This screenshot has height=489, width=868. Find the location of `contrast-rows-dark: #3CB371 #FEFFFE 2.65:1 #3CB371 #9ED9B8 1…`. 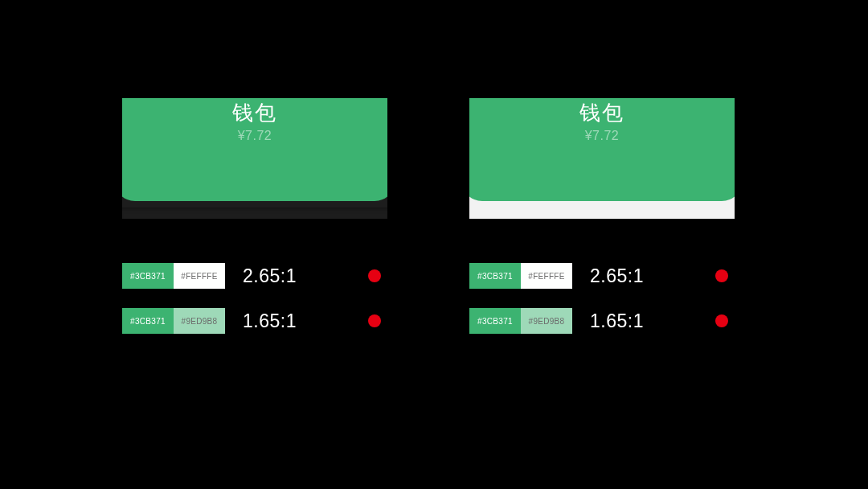

contrast-rows-dark: #3CB371 #FEFFFE 2.65:1 #3CB371 #9ED9B8 1… is located at coordinates (255, 307).